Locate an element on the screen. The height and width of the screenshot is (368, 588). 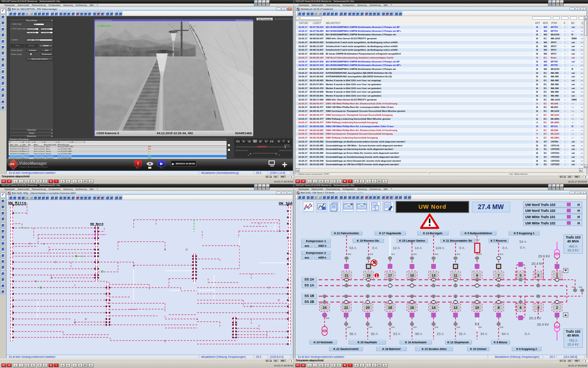
svg-text: 24 is located at coordinates (325, 308).